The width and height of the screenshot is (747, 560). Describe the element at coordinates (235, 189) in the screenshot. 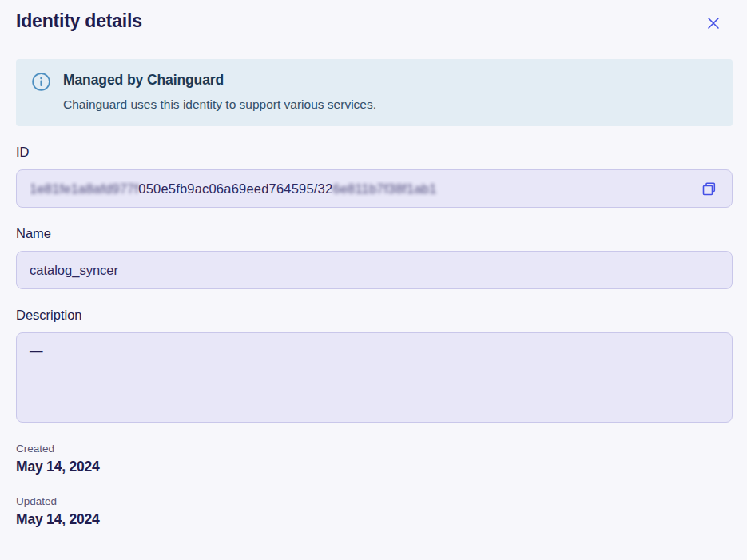

I see `id-value-visible: 050e5fb9ac06a69eed764595/32` at that location.